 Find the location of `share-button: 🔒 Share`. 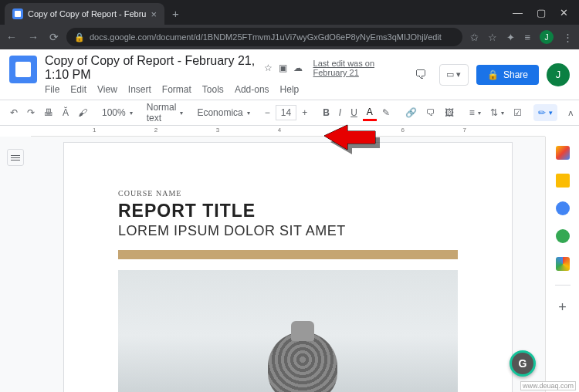

share-button: 🔒 Share is located at coordinates (508, 75).